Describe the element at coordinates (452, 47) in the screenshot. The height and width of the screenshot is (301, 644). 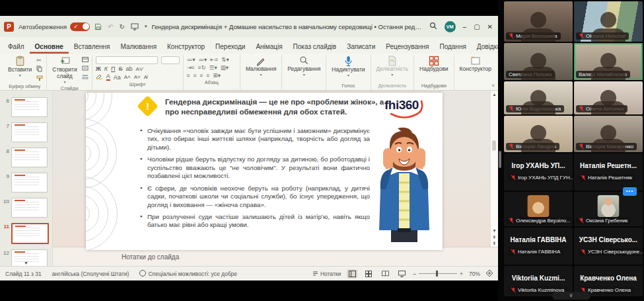
I see `tab-view: Подання` at that location.